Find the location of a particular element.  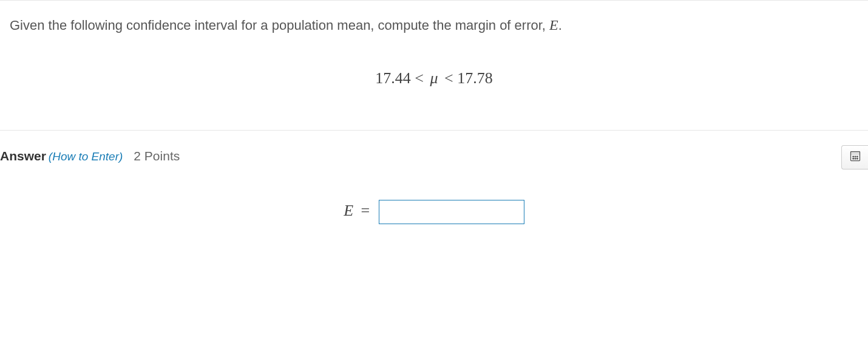

keypad-button is located at coordinates (855, 157).